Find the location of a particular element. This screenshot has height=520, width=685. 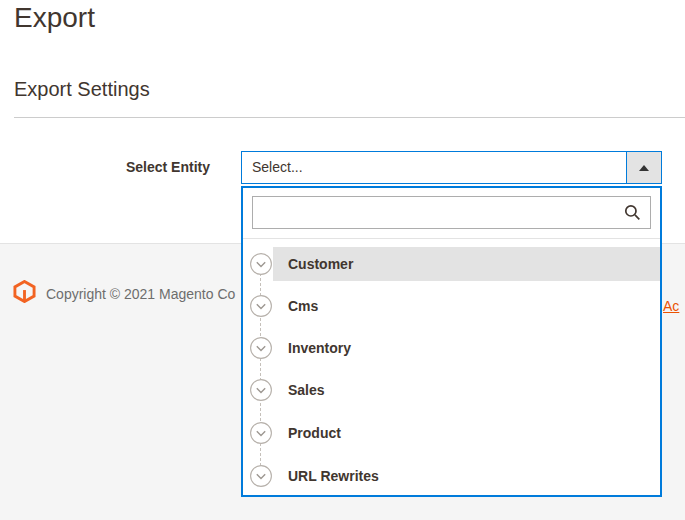

search-divider is located at coordinates (452, 238).